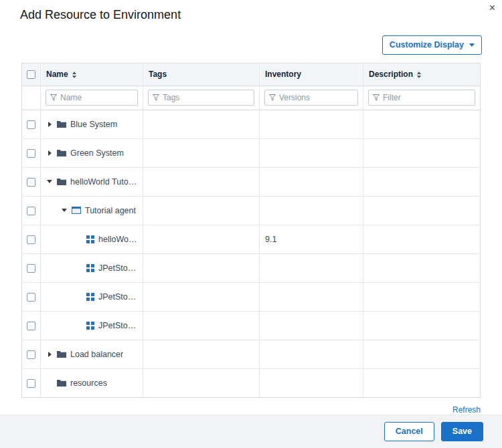 The image size is (502, 448). What do you see at coordinates (96, 354) in the screenshot?
I see `resource-name: Load balancer` at bounding box center [96, 354].